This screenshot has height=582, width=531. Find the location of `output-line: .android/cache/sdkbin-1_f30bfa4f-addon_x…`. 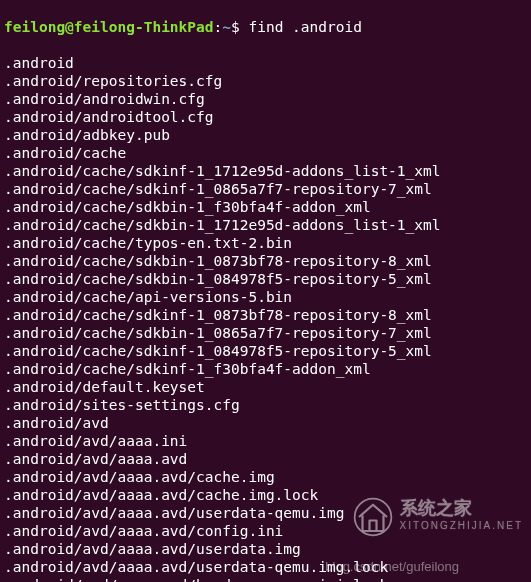

output-line: .android/cache/sdkbin-1_f30bfa4f-addon_x… is located at coordinates (266, 207).